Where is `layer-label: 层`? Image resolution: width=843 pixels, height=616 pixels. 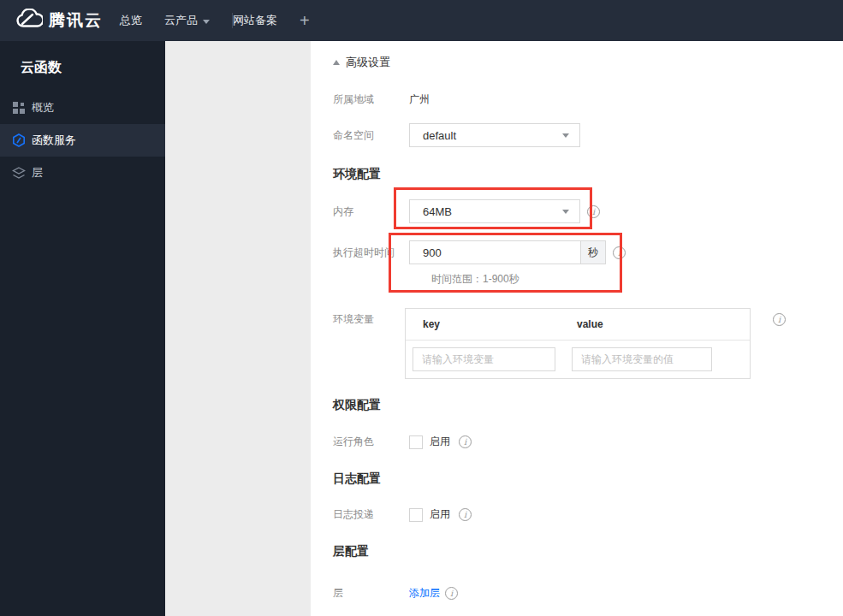 layer-label: 层 is located at coordinates (371, 594).